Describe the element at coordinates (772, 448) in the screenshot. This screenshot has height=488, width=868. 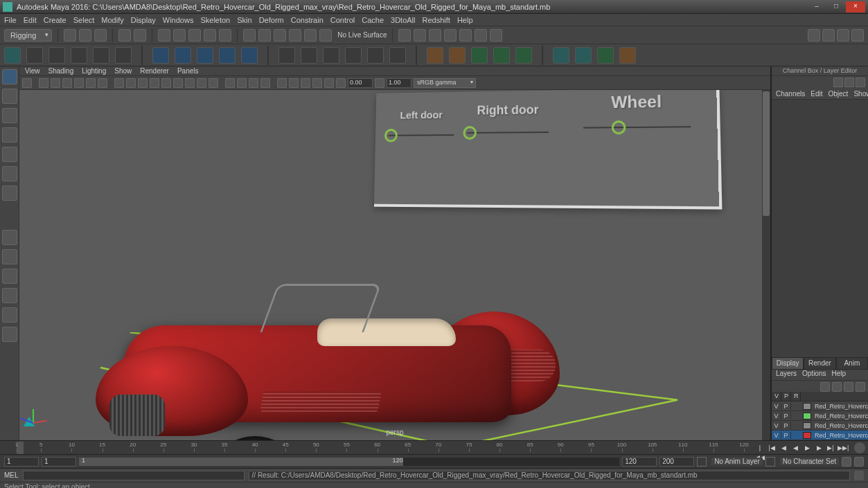
I see `prev-key-icon: |◀` at that location.